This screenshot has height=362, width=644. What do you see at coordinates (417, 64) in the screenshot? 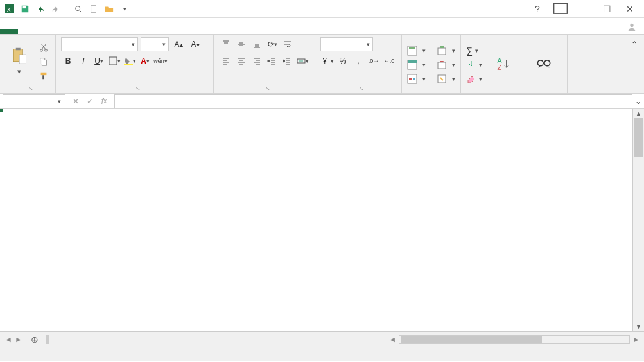
I see `group-styles: ▾ ▾ ▾` at bounding box center [417, 64].